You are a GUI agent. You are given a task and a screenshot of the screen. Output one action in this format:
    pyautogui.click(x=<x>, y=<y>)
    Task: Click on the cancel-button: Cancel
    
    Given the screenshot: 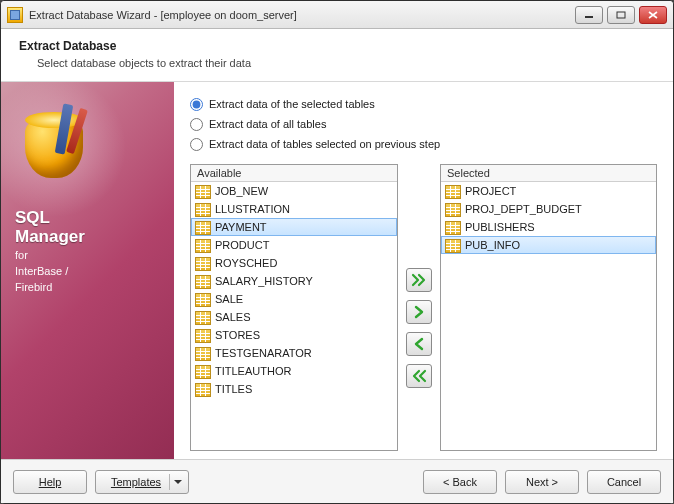 What is the action you would take?
    pyautogui.click(x=624, y=482)
    